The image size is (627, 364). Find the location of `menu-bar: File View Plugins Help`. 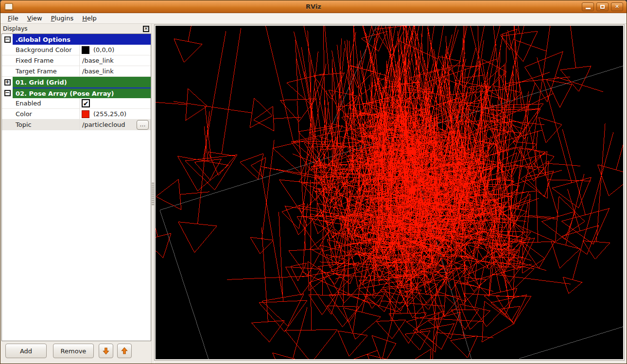

menu-bar: File View Plugins Help is located at coordinates (314, 18).